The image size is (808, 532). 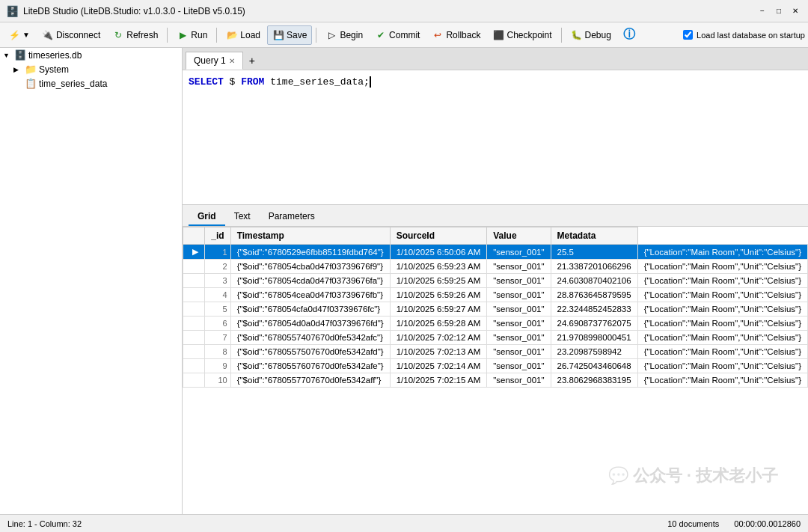 I want to click on table-row: 10{"$oid":"6780557707670d0fe5342aff"}1/1…, so click(x=495, y=380).